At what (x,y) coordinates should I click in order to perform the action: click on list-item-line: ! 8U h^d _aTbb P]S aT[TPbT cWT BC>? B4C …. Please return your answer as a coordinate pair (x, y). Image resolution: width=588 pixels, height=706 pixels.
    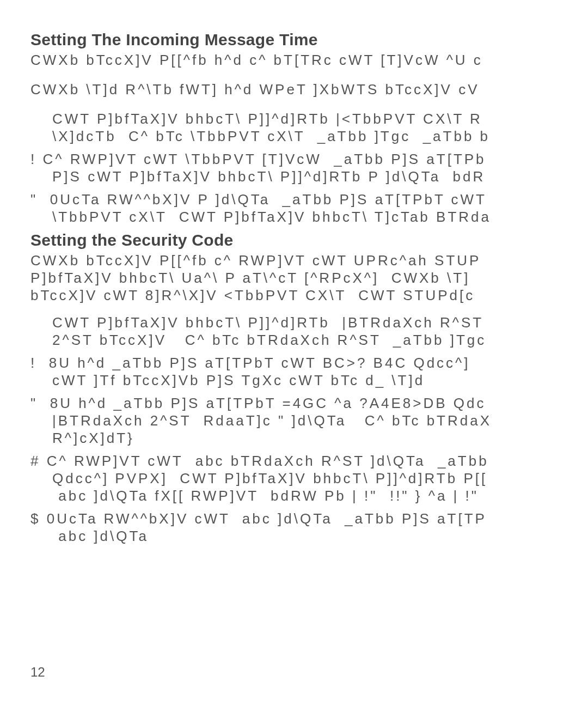
    Looking at the image, I should click on (309, 363).